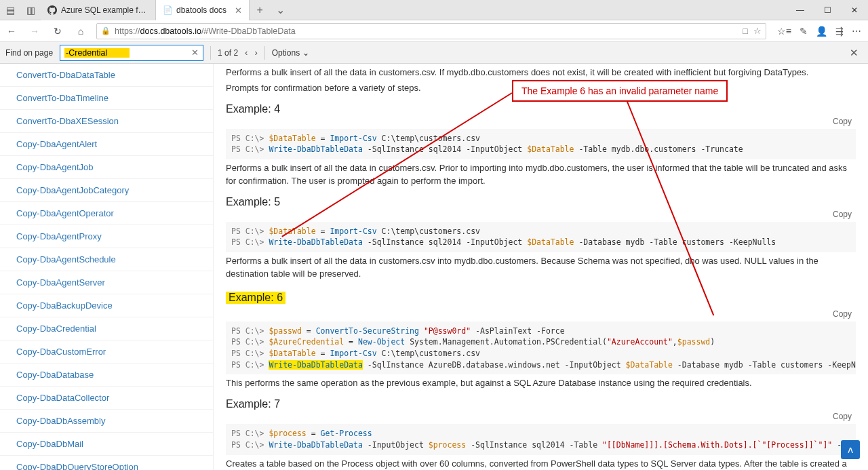  I want to click on back-button: ←, so click(12, 31).